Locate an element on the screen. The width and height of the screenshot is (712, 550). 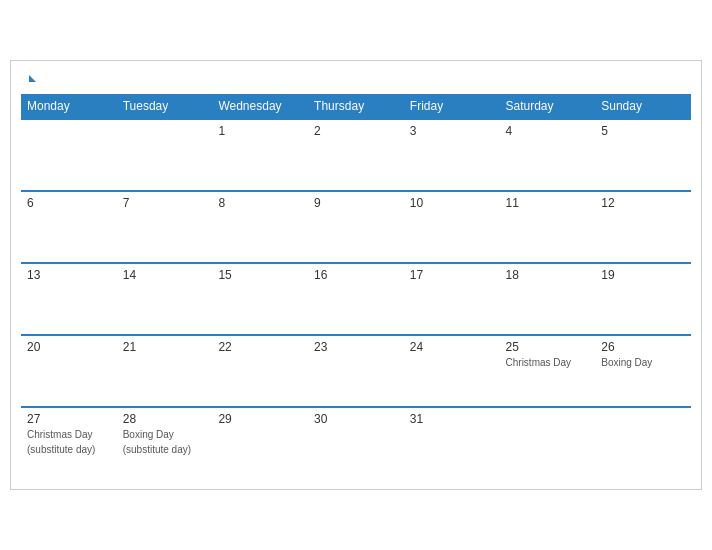
day-number: 2 is located at coordinates (356, 131).